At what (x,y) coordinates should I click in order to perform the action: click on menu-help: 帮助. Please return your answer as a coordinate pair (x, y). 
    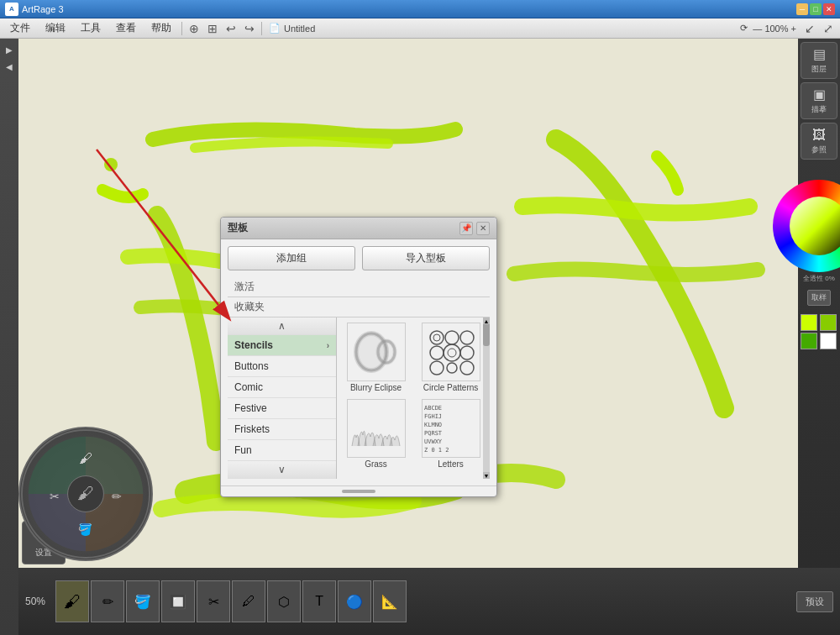
    Looking at the image, I should click on (161, 29).